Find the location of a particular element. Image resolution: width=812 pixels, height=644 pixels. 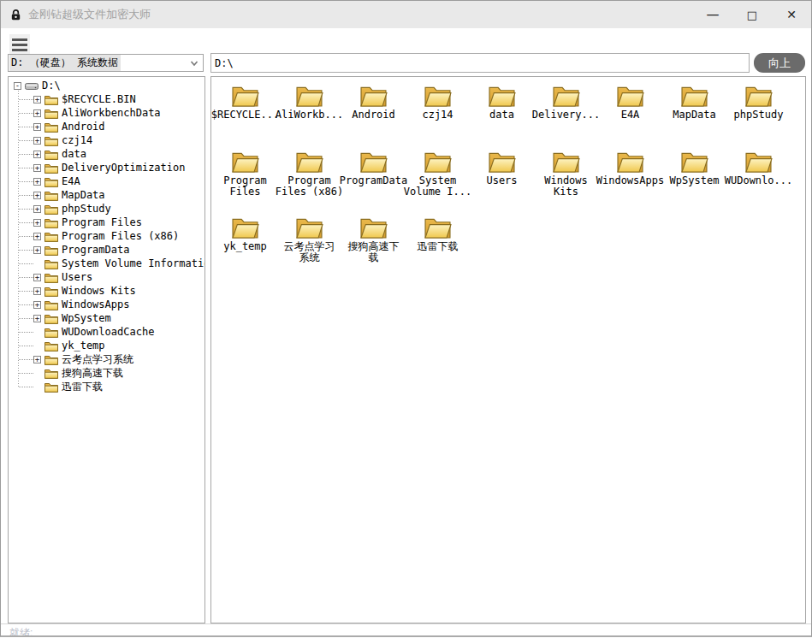

file-item: 搜狗高速下 载 is located at coordinates (373, 246).